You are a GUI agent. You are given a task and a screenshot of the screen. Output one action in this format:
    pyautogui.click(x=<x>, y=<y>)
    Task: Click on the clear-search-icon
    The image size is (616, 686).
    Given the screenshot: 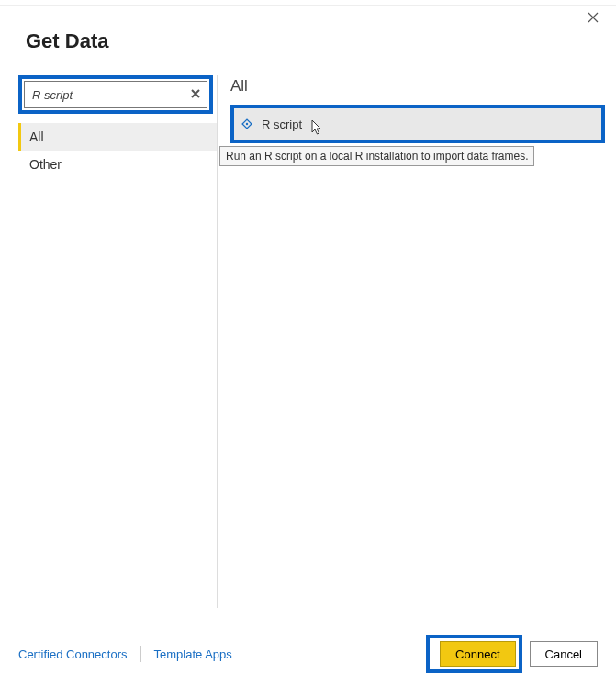 What is the action you would take?
    pyautogui.click(x=196, y=95)
    